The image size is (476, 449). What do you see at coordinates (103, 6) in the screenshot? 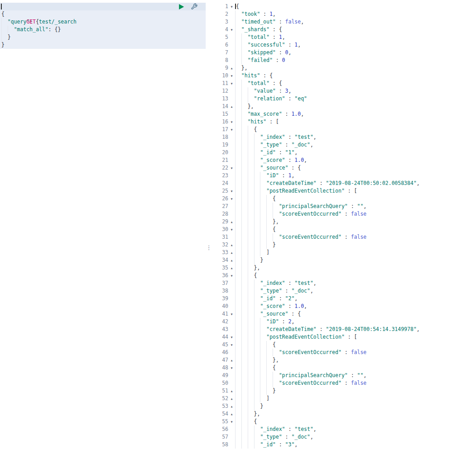
I see `request-method-line: GET test/_search` at bounding box center [103, 6].